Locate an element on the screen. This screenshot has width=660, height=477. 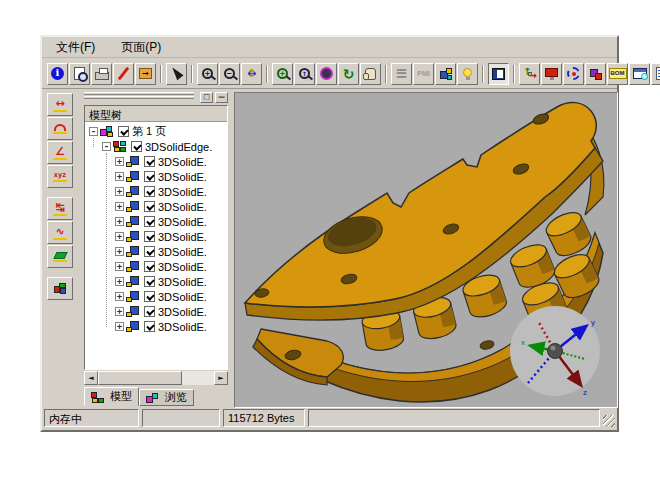
zoom-out-button: − is located at coordinates (230, 74).